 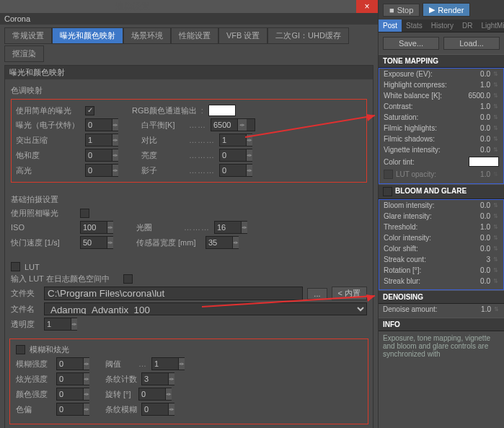 What do you see at coordinates (89, 111) in the screenshot?
I see `simple-exposure-checkbox` at bounding box center [89, 111].